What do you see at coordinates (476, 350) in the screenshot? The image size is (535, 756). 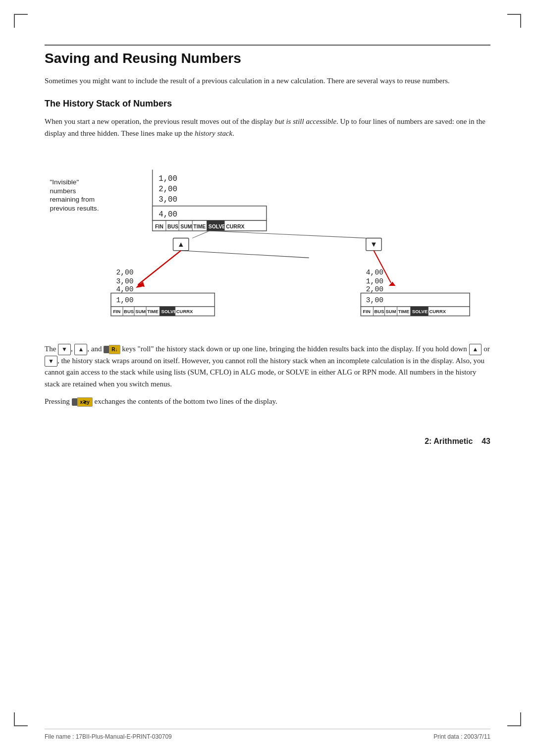 I see `up-arrow-key2: ▲` at bounding box center [476, 350].